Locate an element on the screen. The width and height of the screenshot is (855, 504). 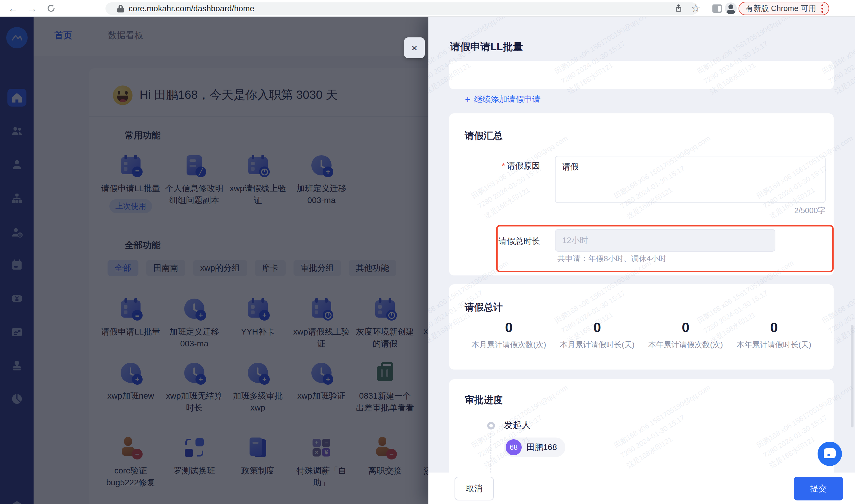
leave-stat: 0本月累计请假次数(次) is located at coordinates (509, 335).